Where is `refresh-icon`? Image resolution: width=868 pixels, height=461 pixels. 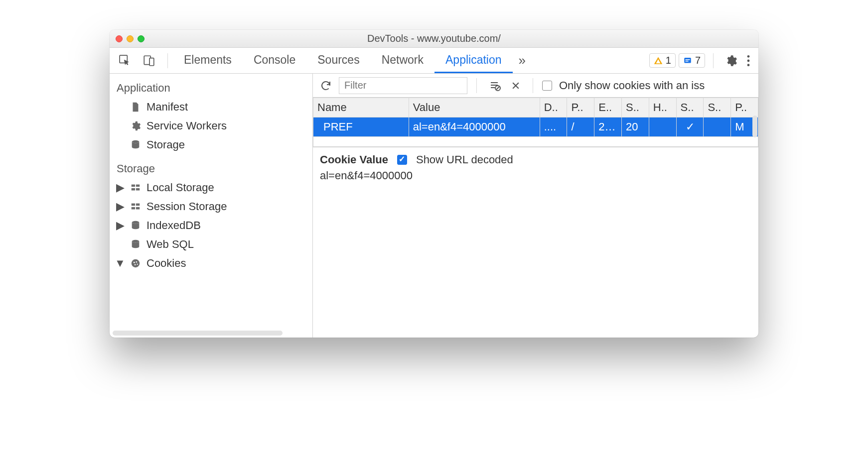
refresh-icon is located at coordinates (326, 86).